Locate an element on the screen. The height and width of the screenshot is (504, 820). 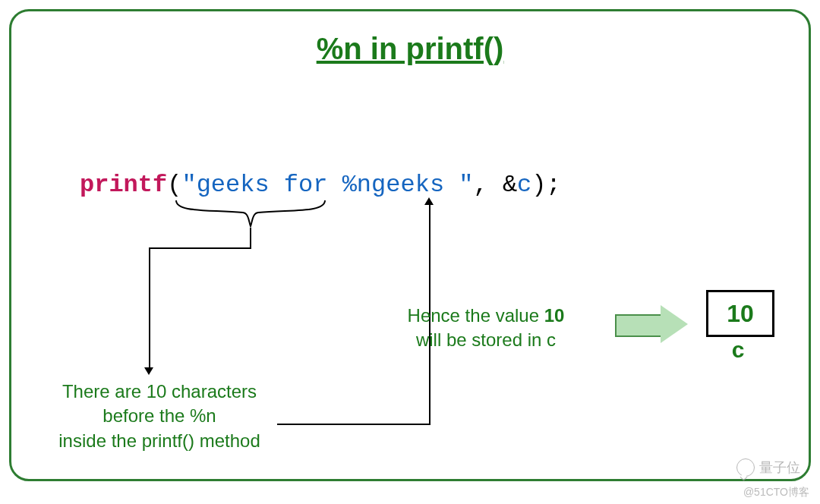
code-sep: , is located at coordinates (487, 185).